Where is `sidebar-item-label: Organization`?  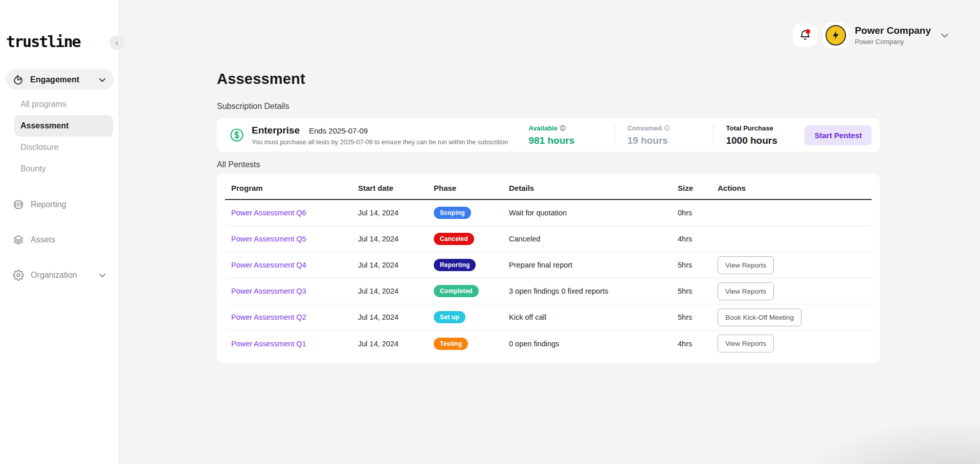 sidebar-item-label: Organization is located at coordinates (64, 275).